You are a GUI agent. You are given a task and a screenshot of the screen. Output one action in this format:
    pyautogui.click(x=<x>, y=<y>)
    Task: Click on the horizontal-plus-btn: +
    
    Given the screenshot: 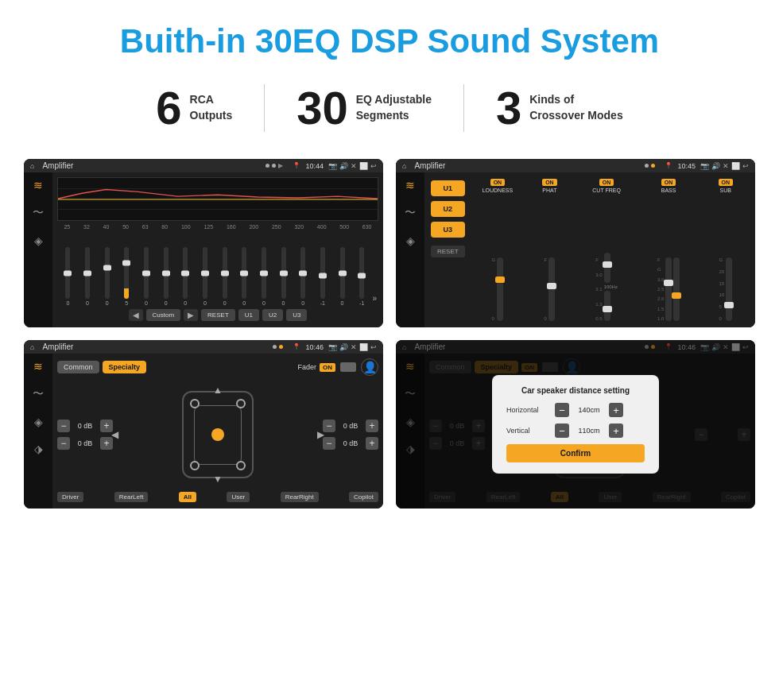 What is the action you would take?
    pyautogui.click(x=616, y=410)
    